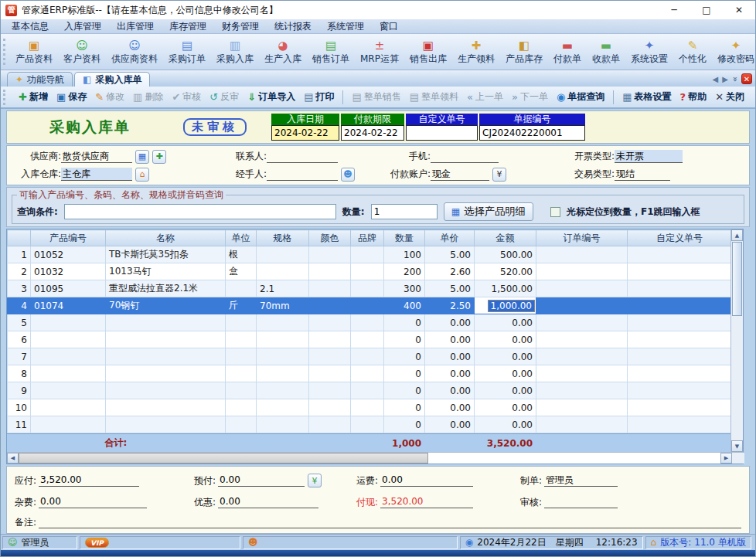  I want to click on trade-type-value: 现结, so click(642, 175).